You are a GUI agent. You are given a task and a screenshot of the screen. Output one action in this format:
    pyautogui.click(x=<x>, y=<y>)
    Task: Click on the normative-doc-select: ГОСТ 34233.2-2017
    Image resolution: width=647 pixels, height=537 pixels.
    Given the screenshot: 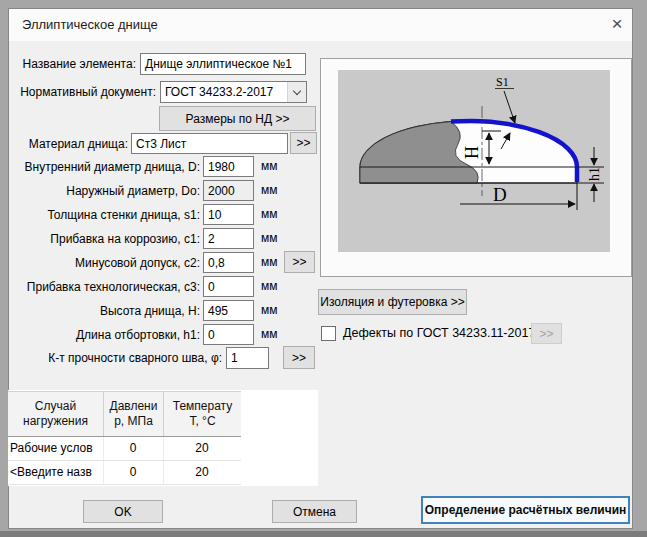 What is the action you would take?
    pyautogui.click(x=234, y=92)
    